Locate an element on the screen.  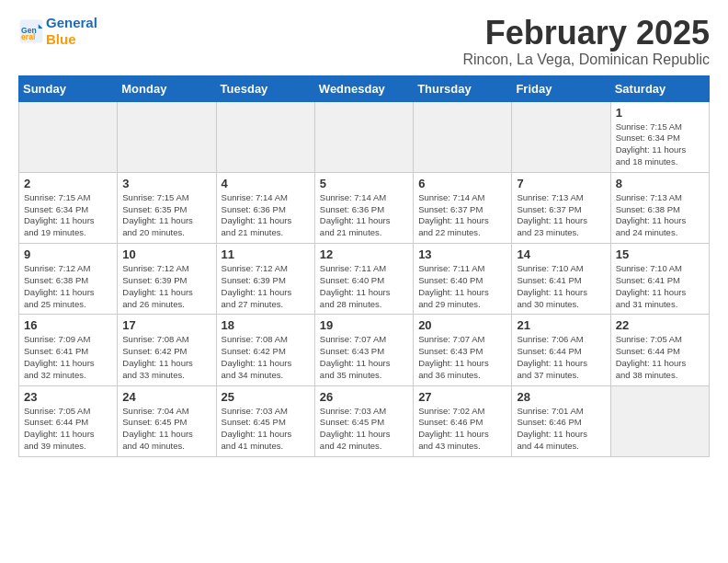
day-number: 13 is located at coordinates (462, 254).